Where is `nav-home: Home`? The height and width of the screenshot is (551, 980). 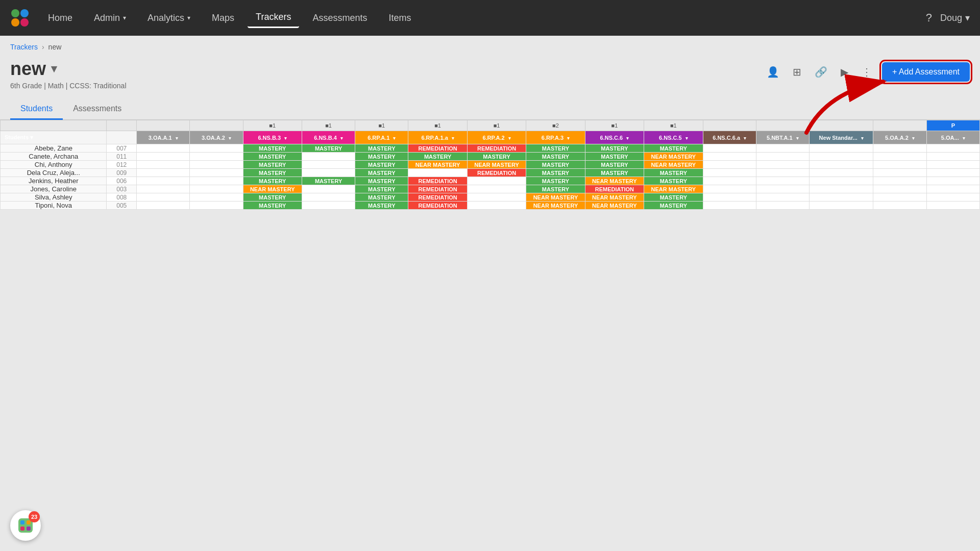
nav-home: Home is located at coordinates (60, 18).